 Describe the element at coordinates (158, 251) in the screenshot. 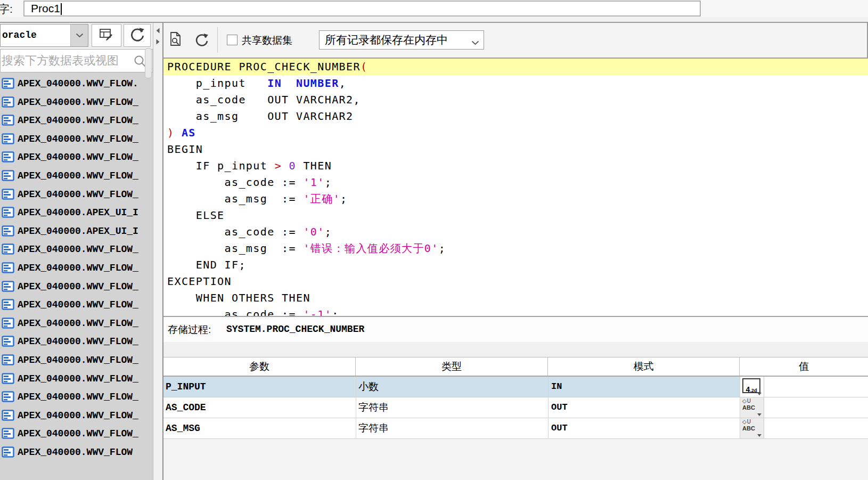

I see `panel-splitter` at that location.